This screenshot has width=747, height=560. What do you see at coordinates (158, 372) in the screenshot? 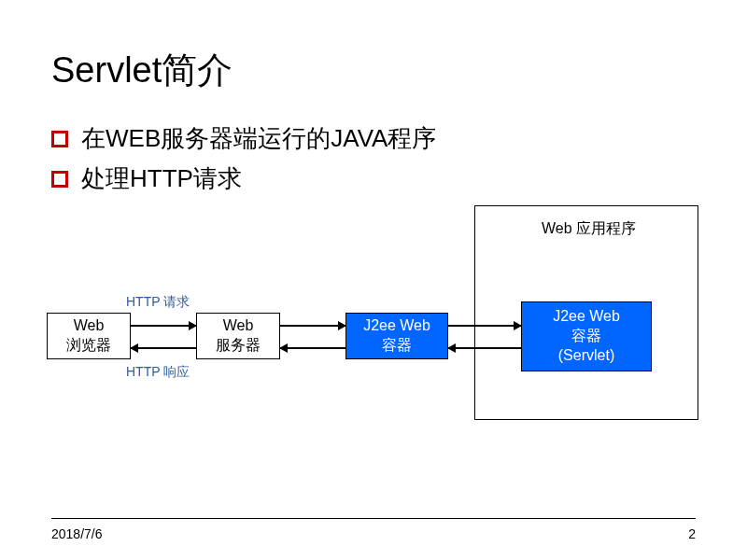
I see `http-response-label: HTTP 响应` at bounding box center [158, 372].